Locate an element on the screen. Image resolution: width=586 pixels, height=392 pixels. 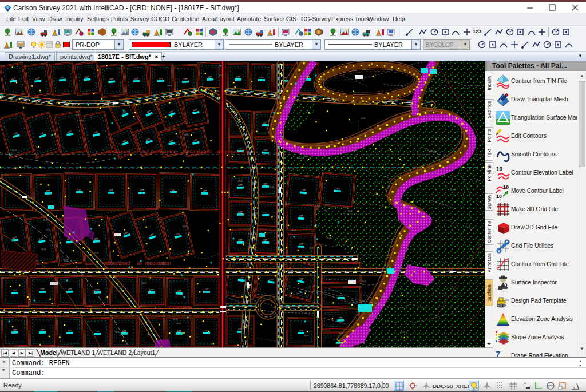
svg-text: abandoned w/ recordation is located at coordinates (137, 263).